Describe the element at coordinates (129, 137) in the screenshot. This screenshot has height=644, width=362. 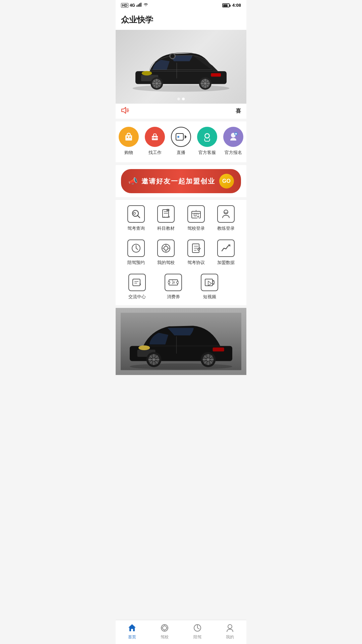
I see `shopping-icon` at that location.